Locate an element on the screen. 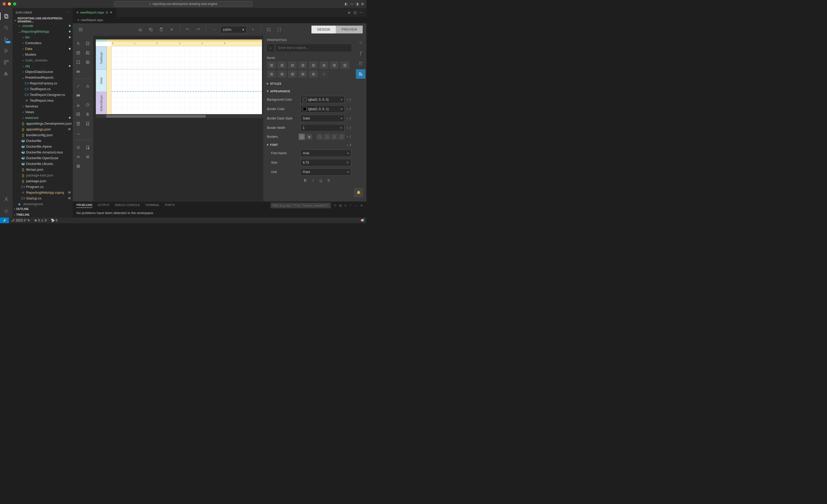  strike-btn: S is located at coordinates (329, 180).